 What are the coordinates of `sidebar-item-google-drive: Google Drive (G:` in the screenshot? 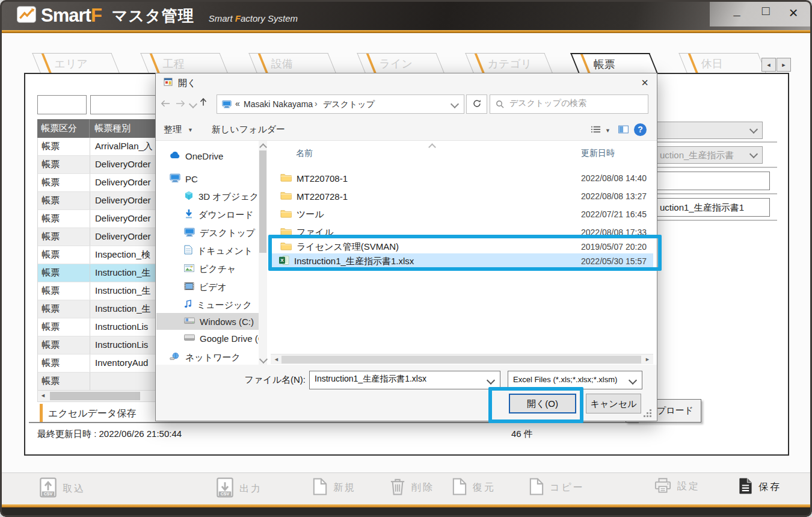 It's located at (226, 338).